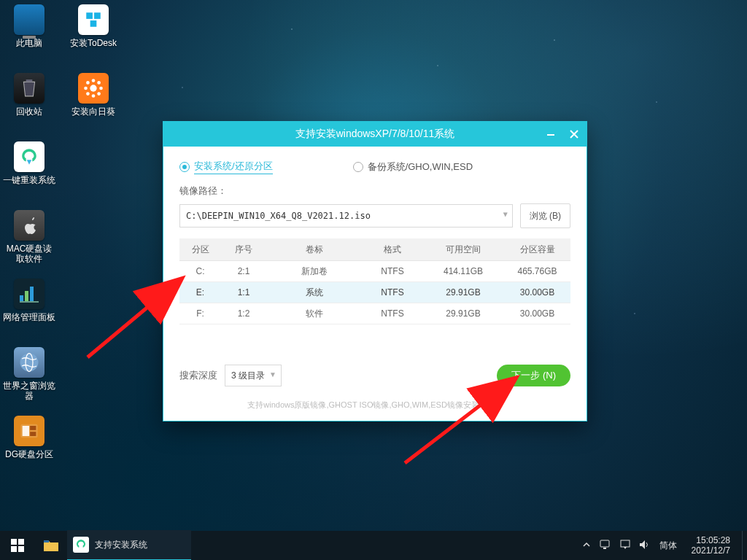 This screenshot has height=560, width=747. Describe the element at coordinates (18, 545) in the screenshot. I see `windows-logo-icon` at that location.